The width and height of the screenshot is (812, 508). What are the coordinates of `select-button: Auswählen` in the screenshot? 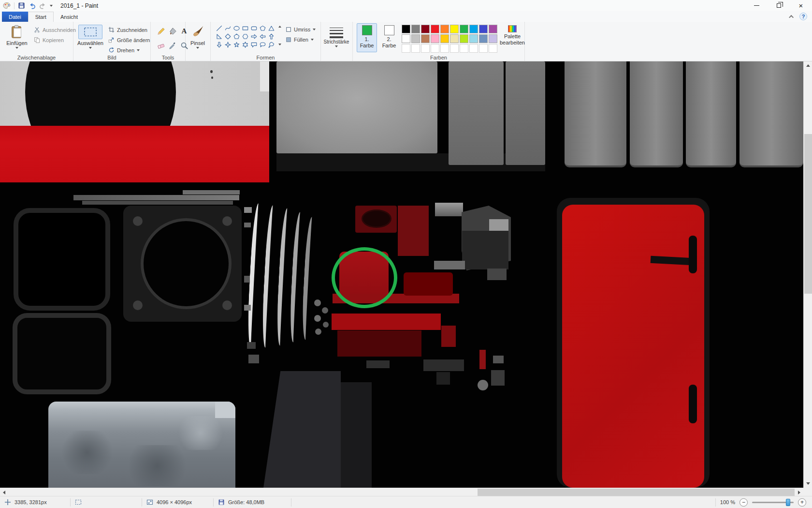 It's located at (90, 37).